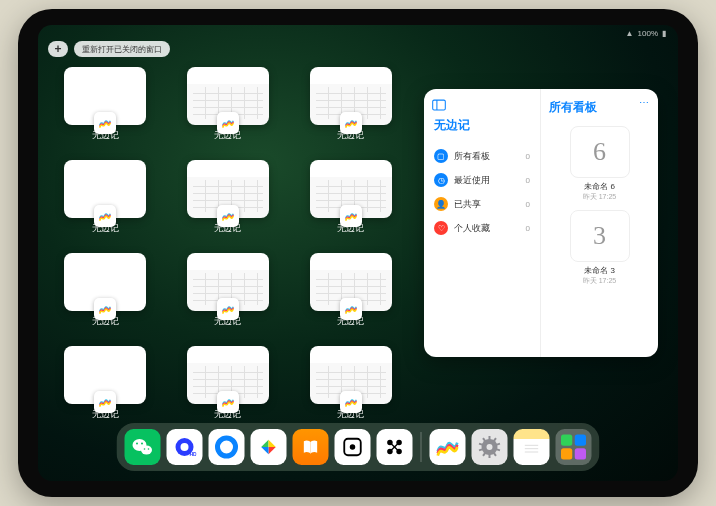 This screenshot has width=716, height=506. What do you see at coordinates (487, 228) in the screenshot?
I see `menu-label: 个人收藏` at bounding box center [487, 228].